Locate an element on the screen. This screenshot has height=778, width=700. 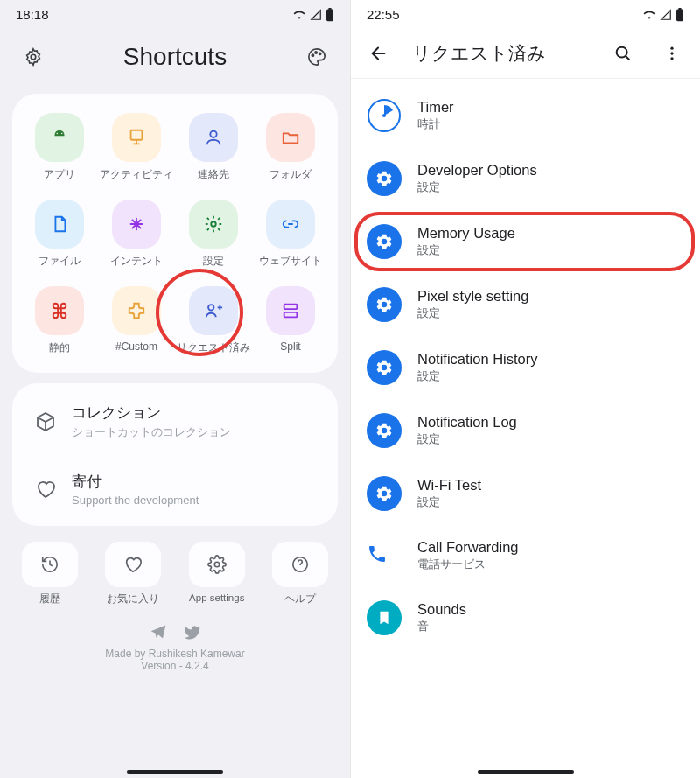
item-sub: 電話サービス is located at coordinates (468, 564).